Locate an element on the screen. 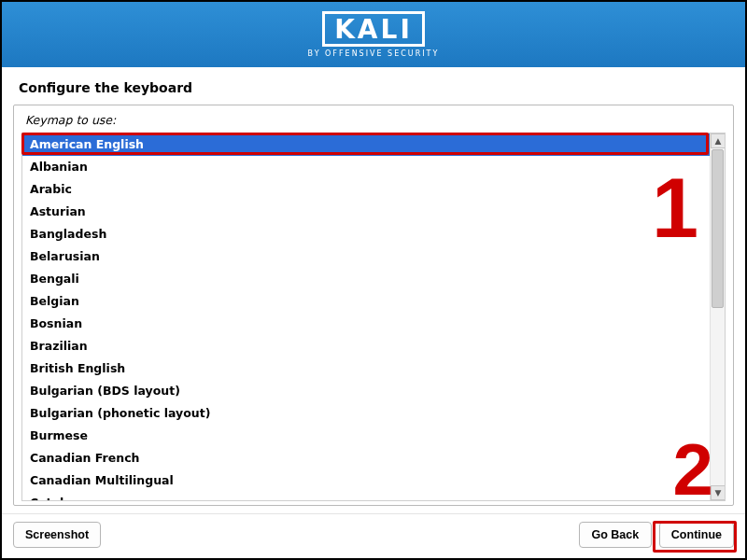 Image resolution: width=747 pixels, height=560 pixels. list-item: Bulgarian (BDS layout) is located at coordinates (366, 391).